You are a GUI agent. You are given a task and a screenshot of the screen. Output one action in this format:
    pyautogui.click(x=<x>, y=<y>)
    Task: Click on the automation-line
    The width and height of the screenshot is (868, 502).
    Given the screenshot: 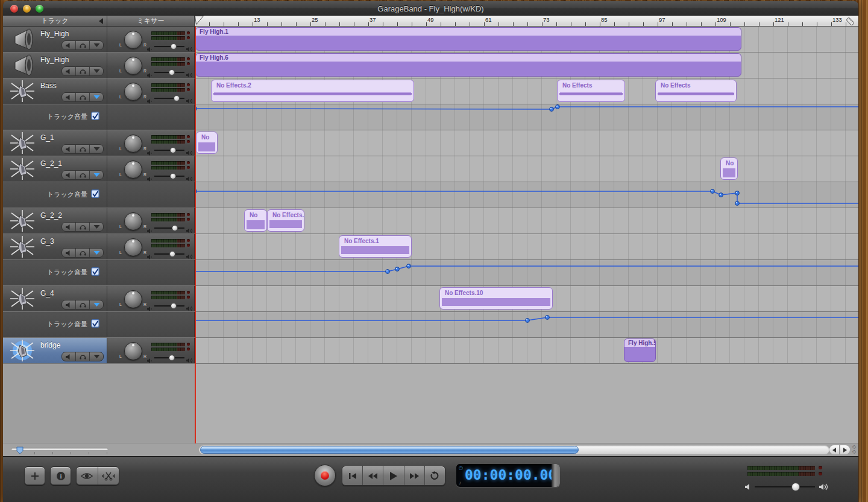 What is the action you would take?
    pyautogui.click(x=527, y=117)
    